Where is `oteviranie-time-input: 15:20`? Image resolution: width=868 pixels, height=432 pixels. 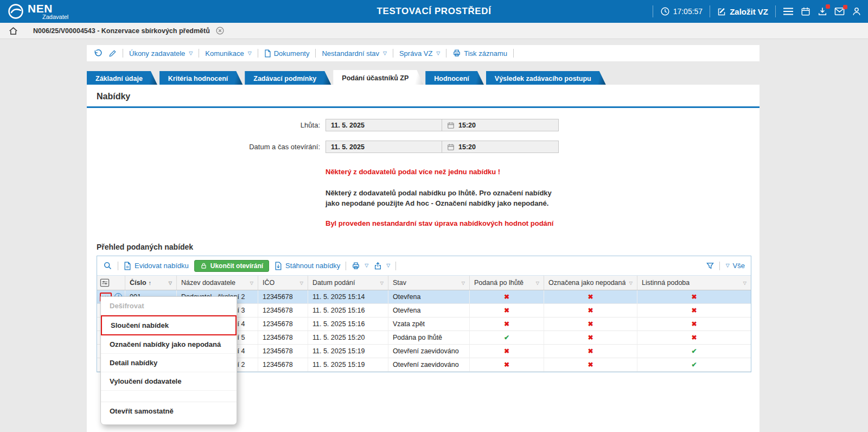
oteviranie-time-input: 15:20 is located at coordinates (500, 147).